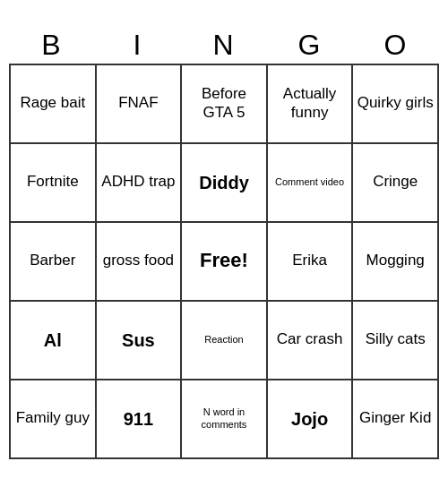 The height and width of the screenshot is (487, 448). What do you see at coordinates (54, 262) in the screenshot?
I see `bingo-cell-10: Barber` at bounding box center [54, 262].